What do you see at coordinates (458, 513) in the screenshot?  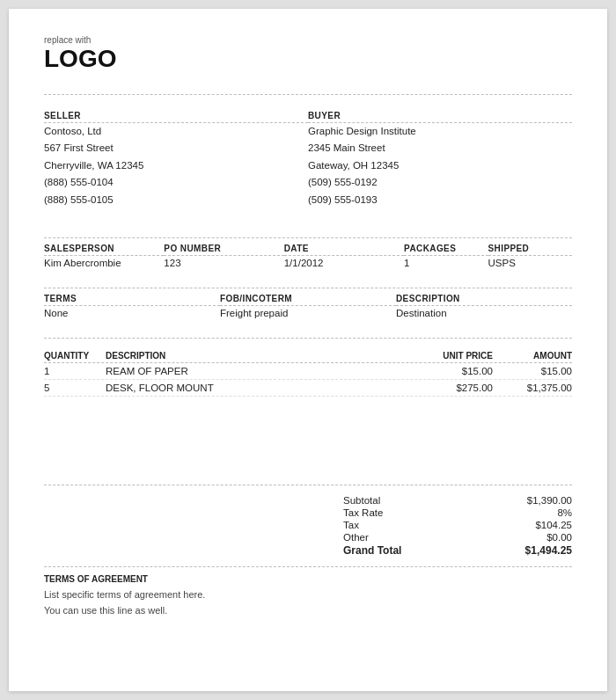 I see `taxrate-row: Tax Rate 8%` at bounding box center [458, 513].